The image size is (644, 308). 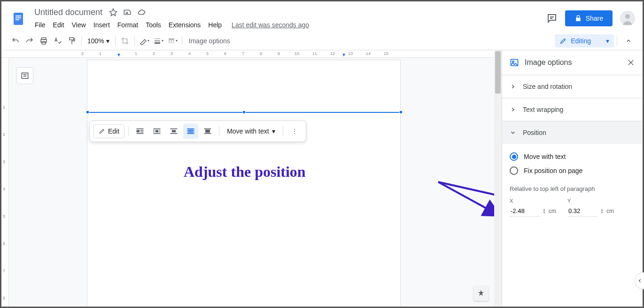 I want to click on scrollbar-thumb, so click(x=498, y=72).